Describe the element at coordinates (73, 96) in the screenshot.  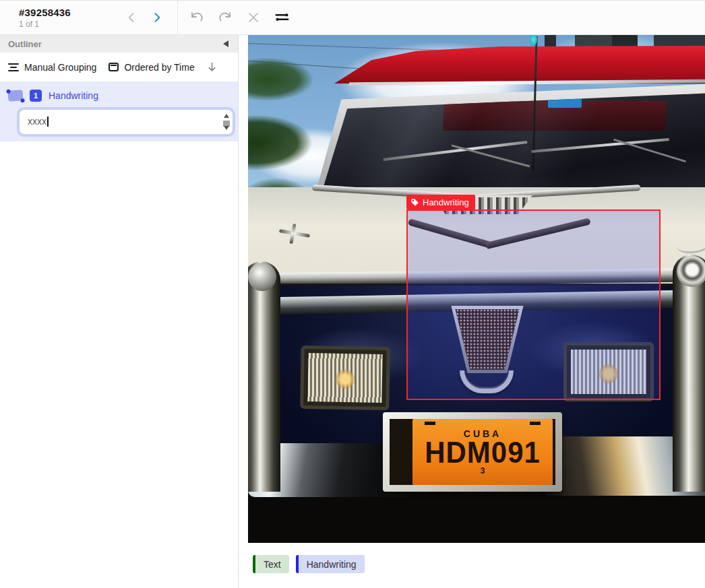
I see `region-label: Handwriting` at that location.